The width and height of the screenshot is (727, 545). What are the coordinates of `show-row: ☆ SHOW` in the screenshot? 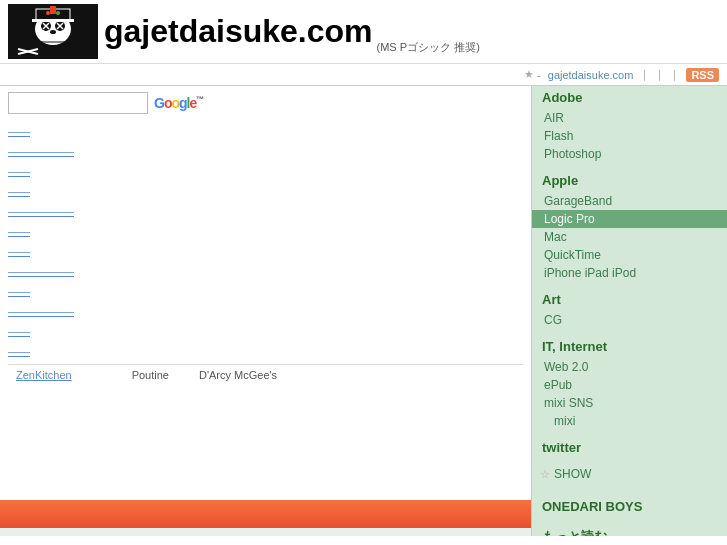 It's located at (630, 474).